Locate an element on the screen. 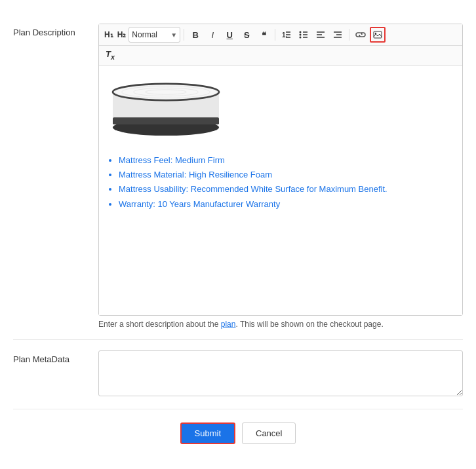  list-item: Mattress Feel: Medium Firm is located at coordinates (287, 160).